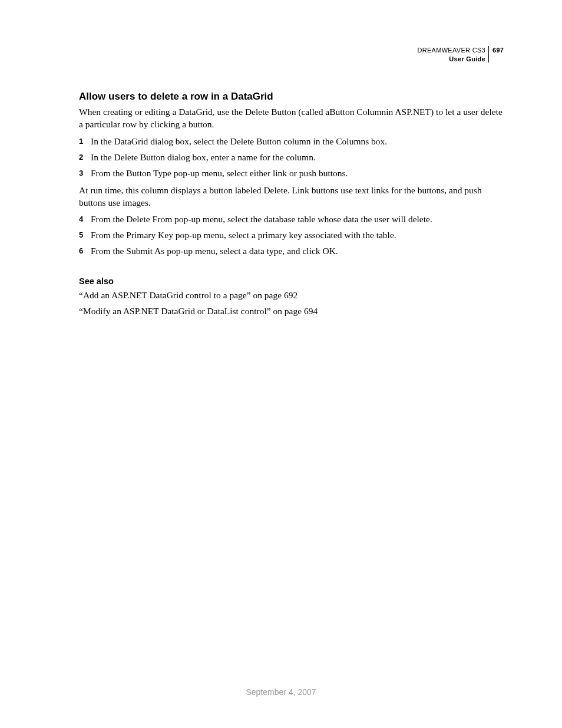 Image resolution: width=562 pixels, height=728 pixels. Describe the element at coordinates (291, 236) in the screenshot. I see `step-5: 5 From the Primary Key pop-up menu, sele…` at that location.